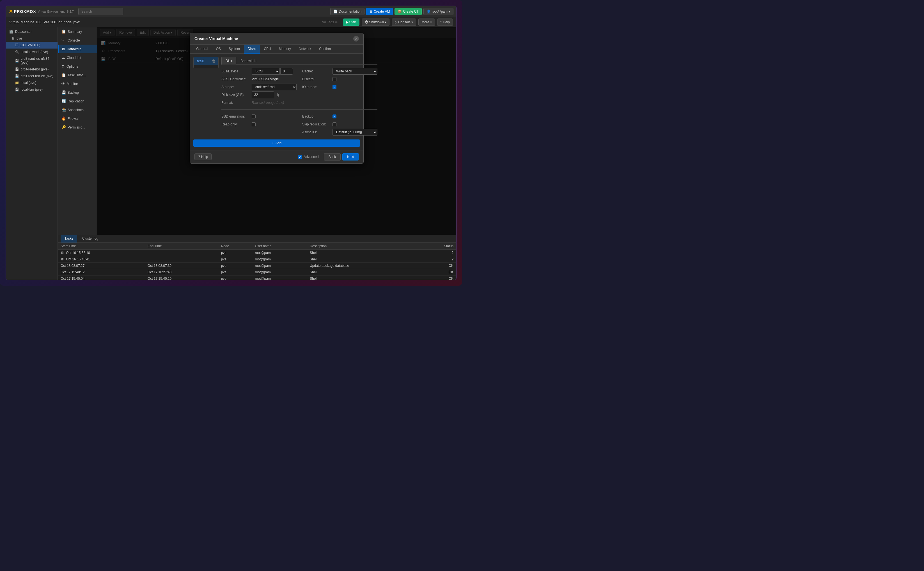 This screenshot has height=571, width=924. I want to click on nav-item-firewall: 🔥 Firewall, so click(77, 119).